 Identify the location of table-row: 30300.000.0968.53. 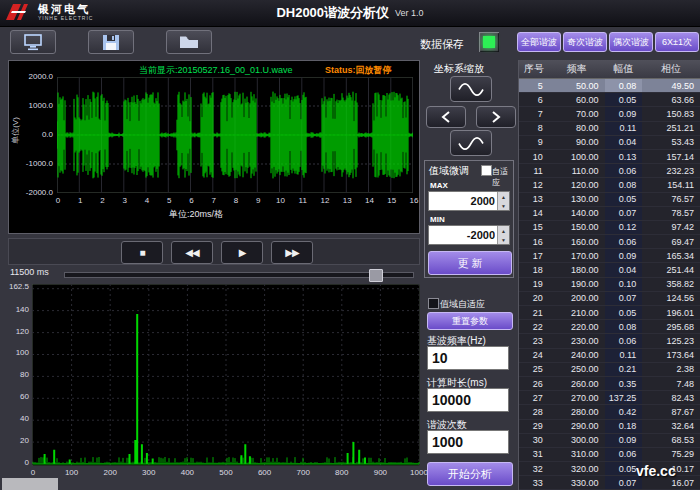
(610, 441).